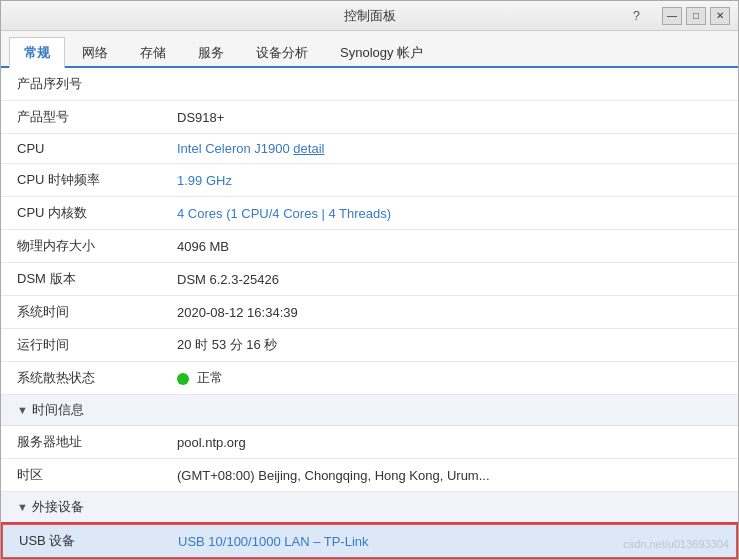 The width and height of the screenshot is (739, 560). What do you see at coordinates (450, 346) in the screenshot?
I see `row-value: 20 时 53 分 16 秒` at bounding box center [450, 346].